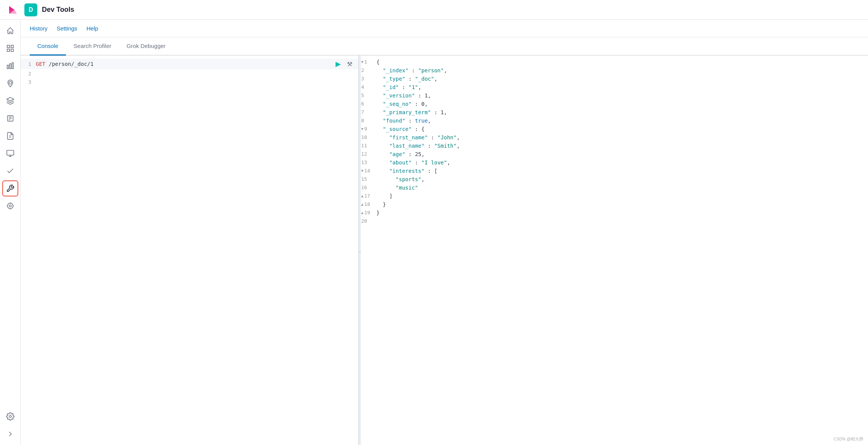 The image size is (868, 445). Describe the element at coordinates (369, 87) in the screenshot. I see `output-num-4: 4` at that location.